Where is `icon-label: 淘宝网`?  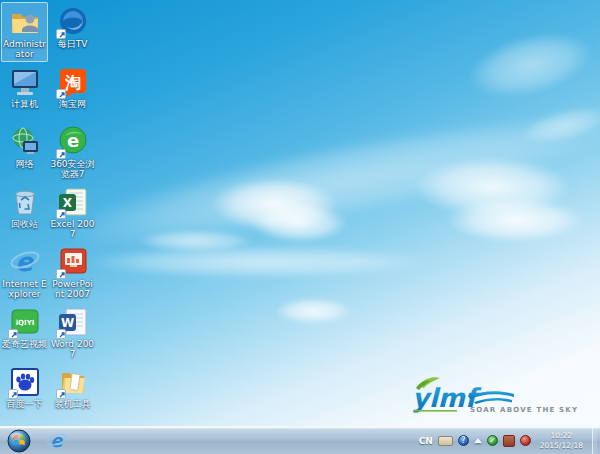
icon-label: 淘宝网 is located at coordinates (72, 104).